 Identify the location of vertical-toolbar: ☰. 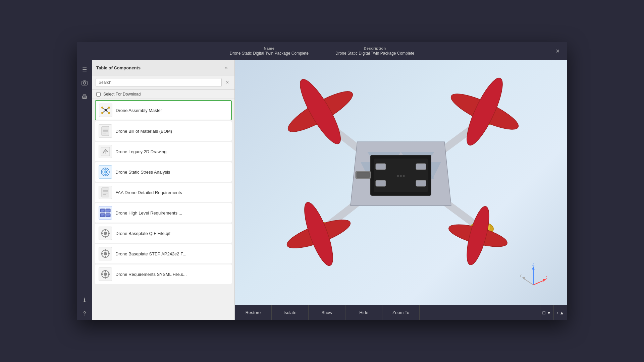
(85, 190).